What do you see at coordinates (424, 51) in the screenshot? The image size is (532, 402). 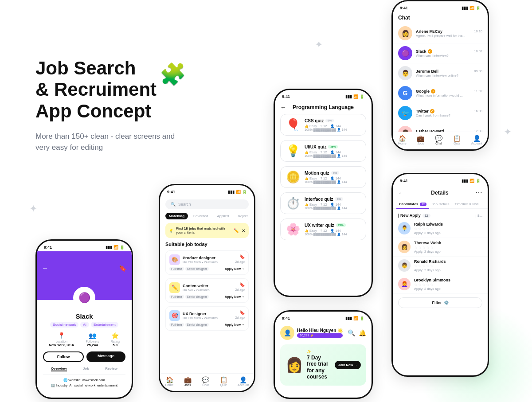 I see `chat-name-slack: Slack ✓` at bounding box center [424, 51].